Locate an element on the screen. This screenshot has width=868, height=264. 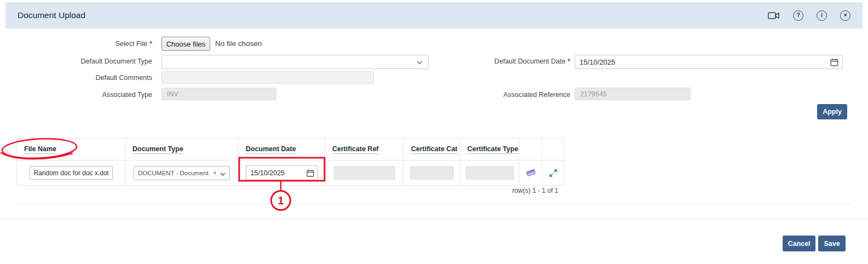
cell-file-name is located at coordinates (71, 173).